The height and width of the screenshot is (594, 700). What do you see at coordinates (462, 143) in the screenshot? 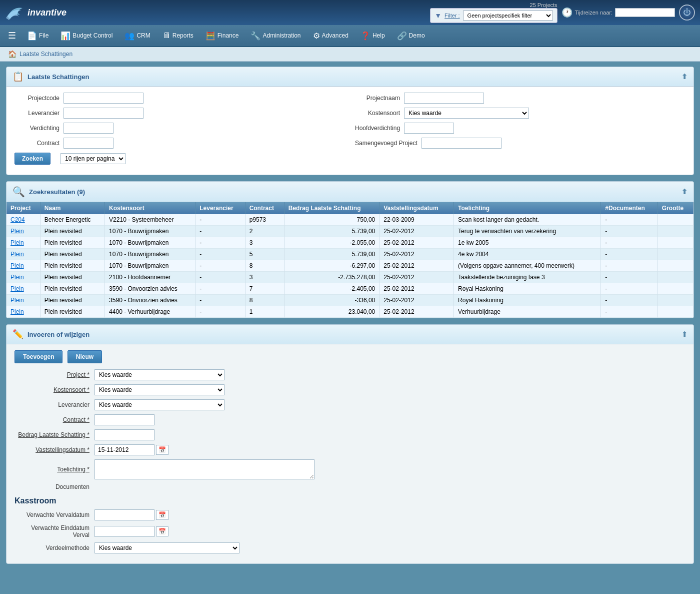
I see `samengevoegd-input` at bounding box center [462, 143].